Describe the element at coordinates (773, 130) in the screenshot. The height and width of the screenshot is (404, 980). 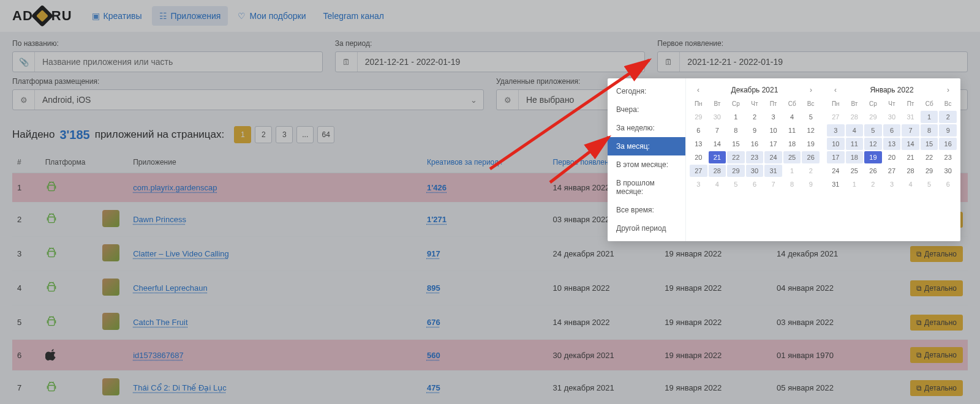
I see `cal-day: 10` at that location.